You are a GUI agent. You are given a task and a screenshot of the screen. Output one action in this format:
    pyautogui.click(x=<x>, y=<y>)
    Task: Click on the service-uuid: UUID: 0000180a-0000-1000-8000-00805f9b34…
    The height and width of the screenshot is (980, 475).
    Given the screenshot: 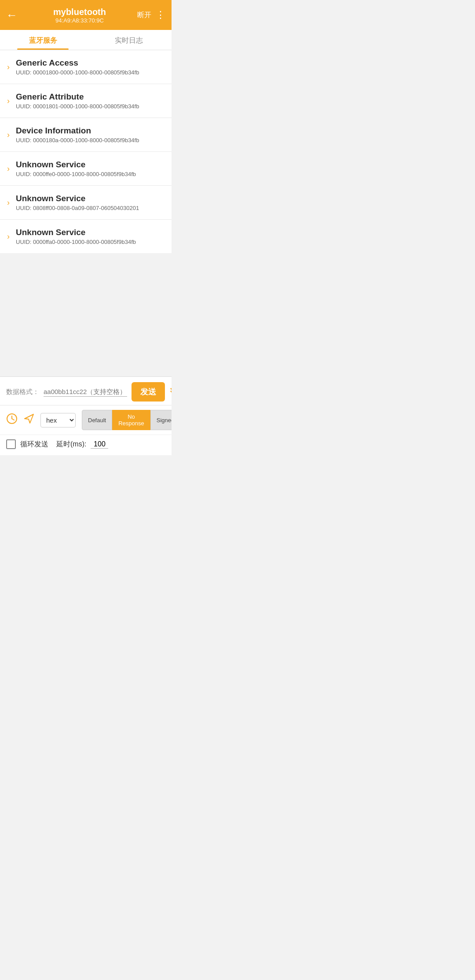 What is the action you would take?
    pyautogui.click(x=90, y=140)
    